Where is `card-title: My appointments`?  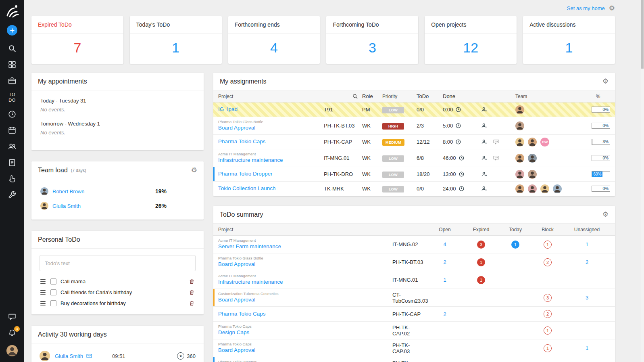 card-title: My appointments is located at coordinates (63, 82).